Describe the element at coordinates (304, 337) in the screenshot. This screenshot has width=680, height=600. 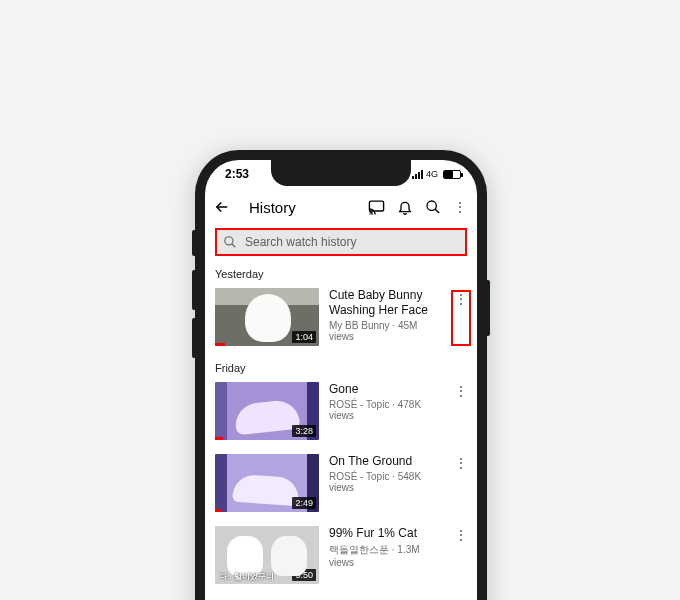
I see `duration-badge: 1:04` at that location.